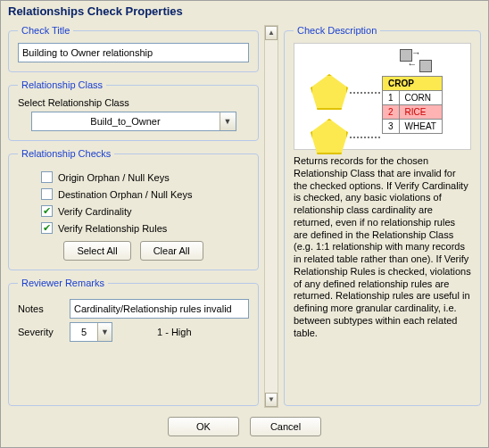 This screenshot has height=448, width=489. I want to click on notes-input, so click(159, 309).